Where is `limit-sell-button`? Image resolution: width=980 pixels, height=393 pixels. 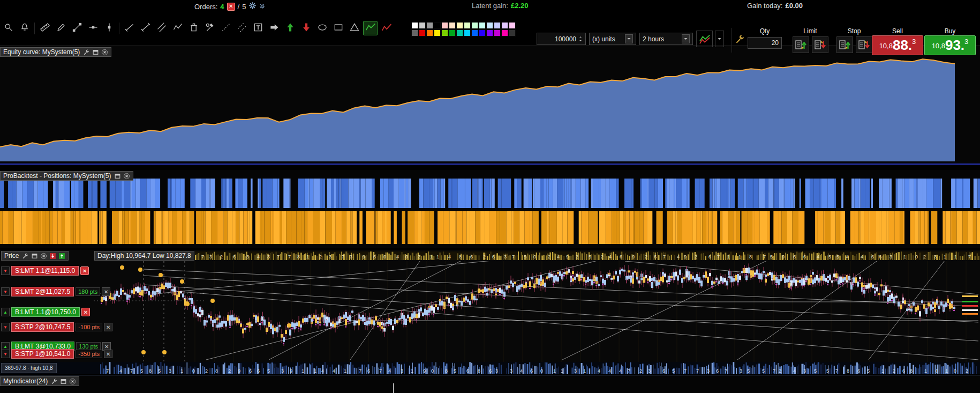 limit-sell-button is located at coordinates (820, 45).